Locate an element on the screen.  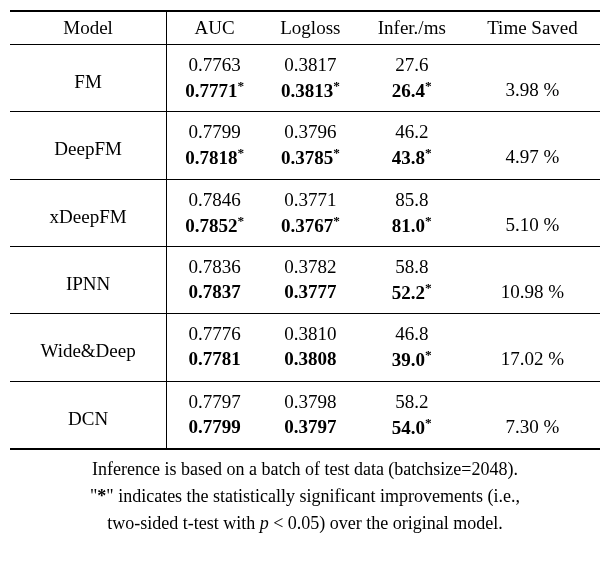
improved-infer: 43.8* is located at coordinates (412, 162).